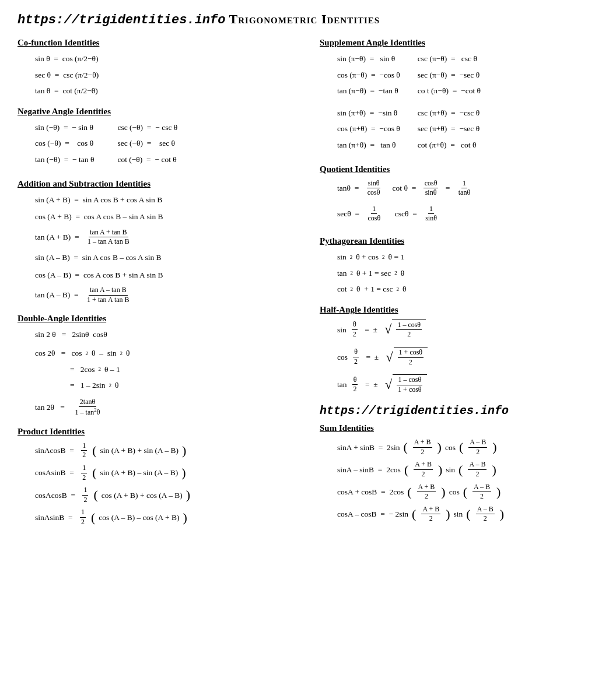 The width and height of the screenshot is (616, 681). I want to click on cofunction-title: Co-function Identities, so click(157, 43).